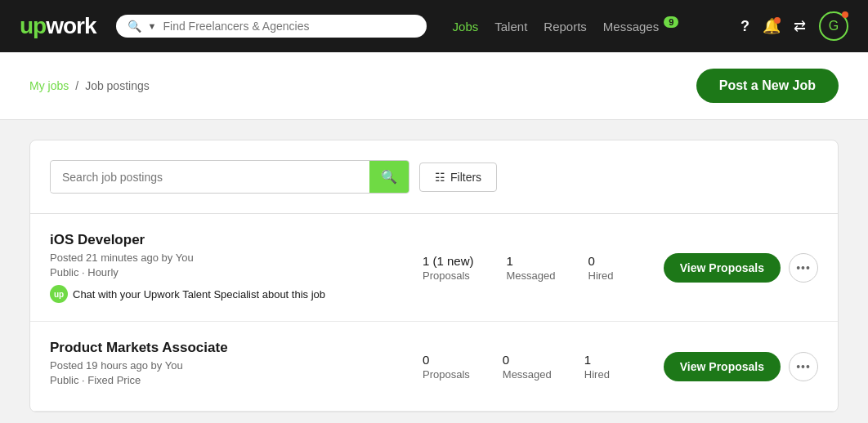 Image resolution: width=868 pixels, height=423 pixels. What do you see at coordinates (631, 26) in the screenshot?
I see `nav-link-messages: Messages` at bounding box center [631, 26].